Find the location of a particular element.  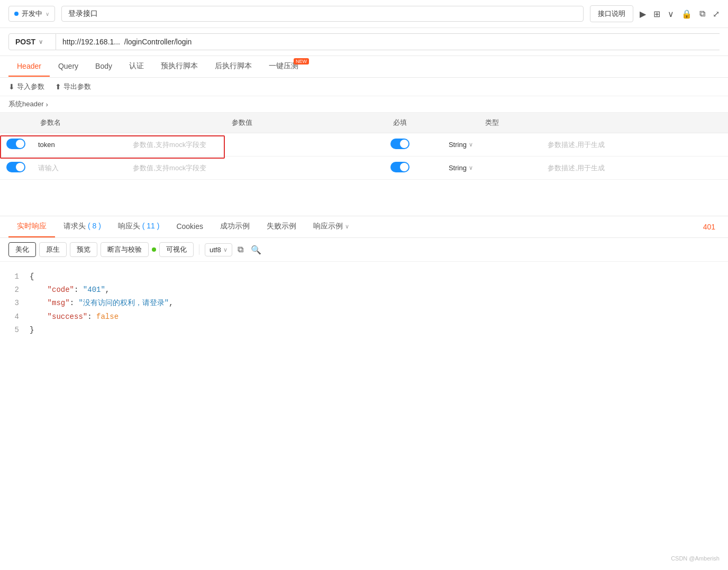

export-icon: ⬆ is located at coordinates (58, 87).